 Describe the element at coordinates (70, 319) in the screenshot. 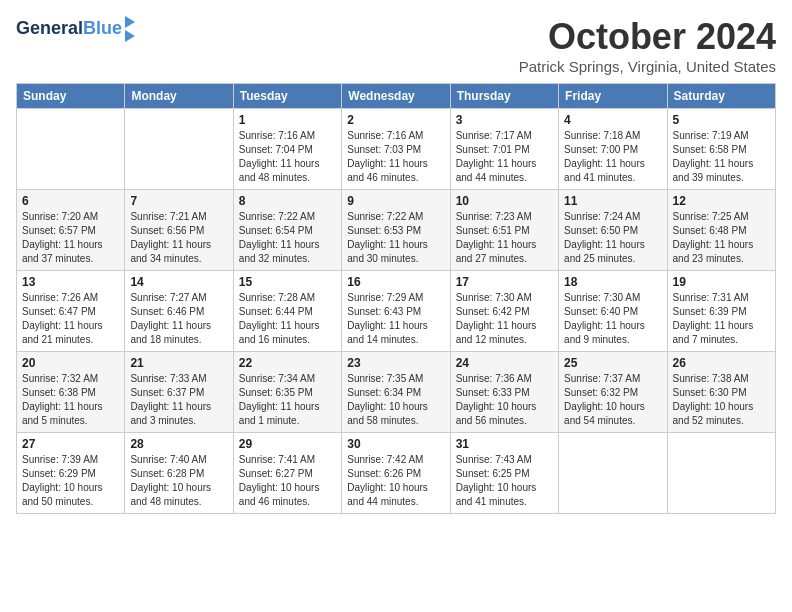

I see `day-info: Sunrise: 7:26 AM Sunset: 6:47 PM Dayligh…` at that location.